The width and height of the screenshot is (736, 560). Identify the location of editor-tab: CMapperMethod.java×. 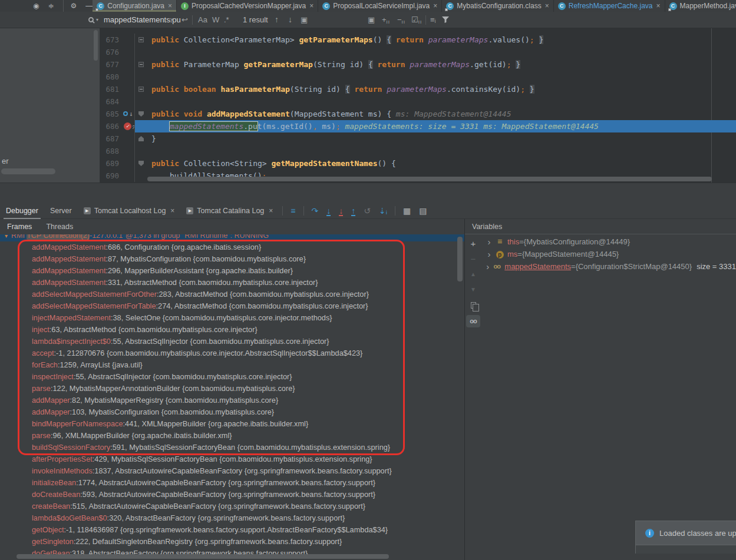
(701, 6).